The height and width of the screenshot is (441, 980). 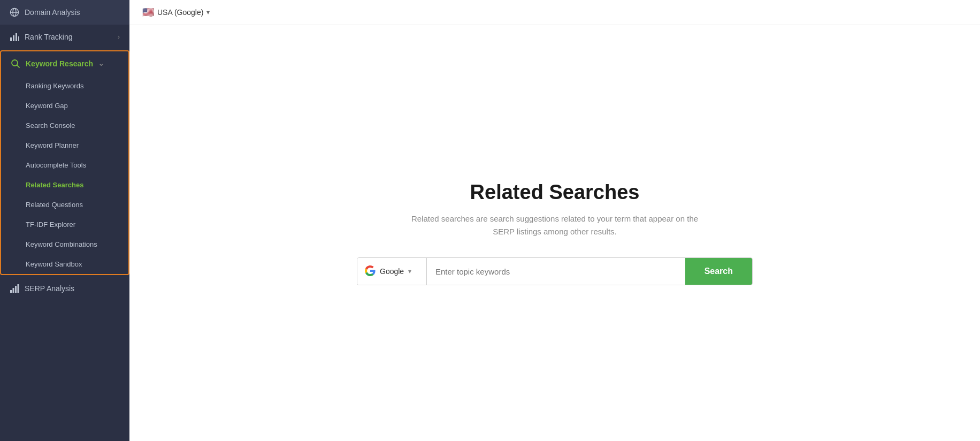 What do you see at coordinates (72, 288) in the screenshot?
I see `sidebar-item-serp-analysis-label: SERP Analysis` at bounding box center [72, 288].